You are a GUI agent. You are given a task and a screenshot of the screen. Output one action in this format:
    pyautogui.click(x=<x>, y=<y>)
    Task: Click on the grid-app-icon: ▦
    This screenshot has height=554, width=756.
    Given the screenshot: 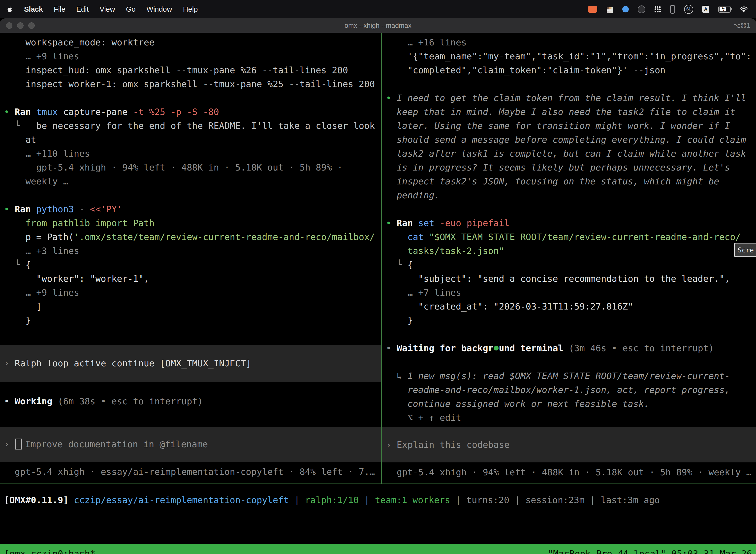 What is the action you would take?
    pyautogui.click(x=610, y=9)
    